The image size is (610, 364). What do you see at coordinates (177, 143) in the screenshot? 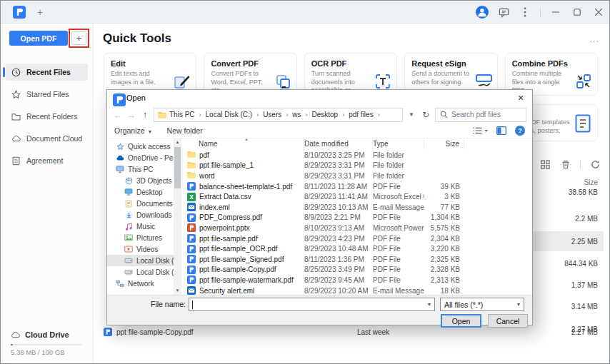
I see `scroll-up-icon: ▲` at bounding box center [177, 143].